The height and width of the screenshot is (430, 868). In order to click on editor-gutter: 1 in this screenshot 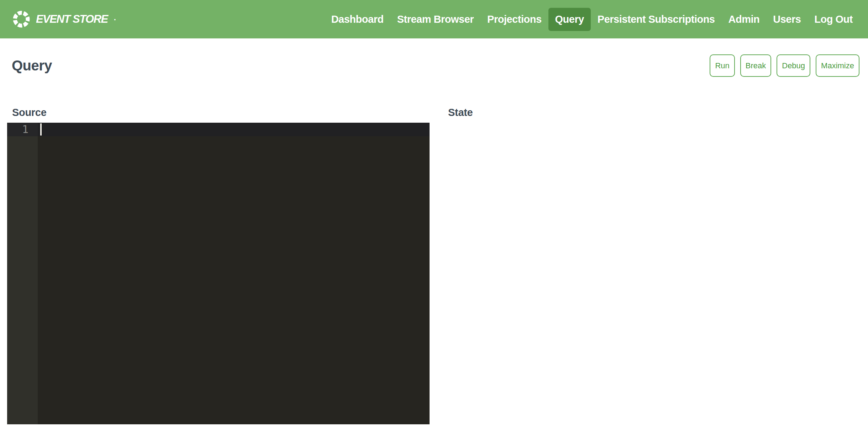, I will do `click(22, 274)`.